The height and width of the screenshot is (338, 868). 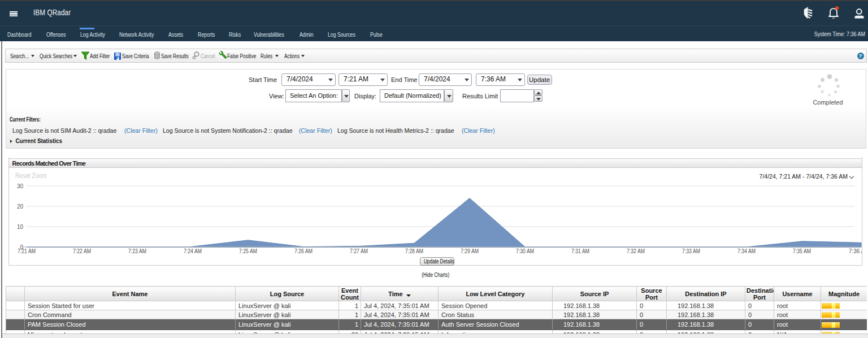 I want to click on svg-text: 7:25 AM, so click(x=248, y=251).